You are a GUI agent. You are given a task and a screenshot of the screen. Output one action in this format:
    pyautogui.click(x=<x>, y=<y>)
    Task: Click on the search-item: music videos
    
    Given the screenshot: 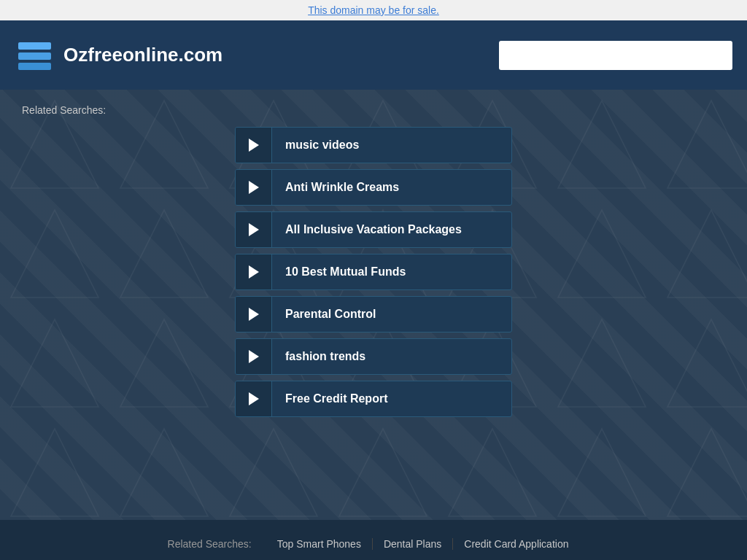 What is the action you would take?
    pyautogui.click(x=374, y=145)
    